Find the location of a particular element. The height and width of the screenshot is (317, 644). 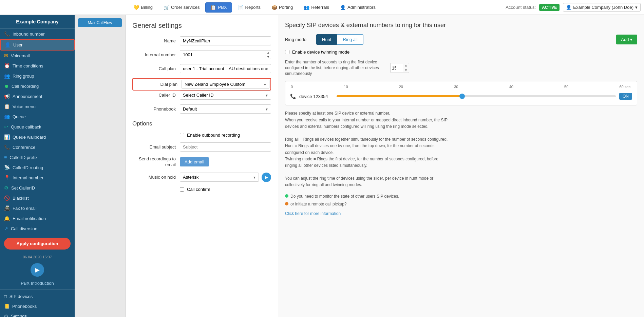

info-bullet-green: Do you need to monitor the state of othe… is located at coordinates (366, 197).